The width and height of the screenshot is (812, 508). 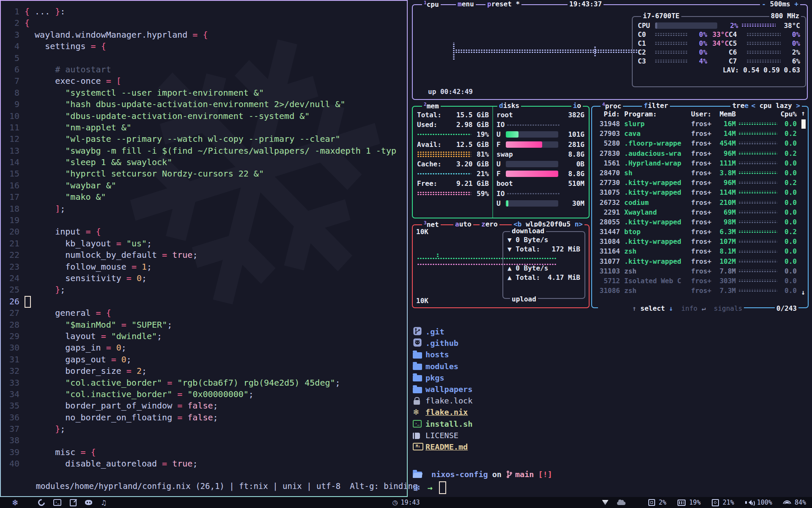 I want to click on proc-scroll-down-icon: ↓, so click(x=803, y=292).